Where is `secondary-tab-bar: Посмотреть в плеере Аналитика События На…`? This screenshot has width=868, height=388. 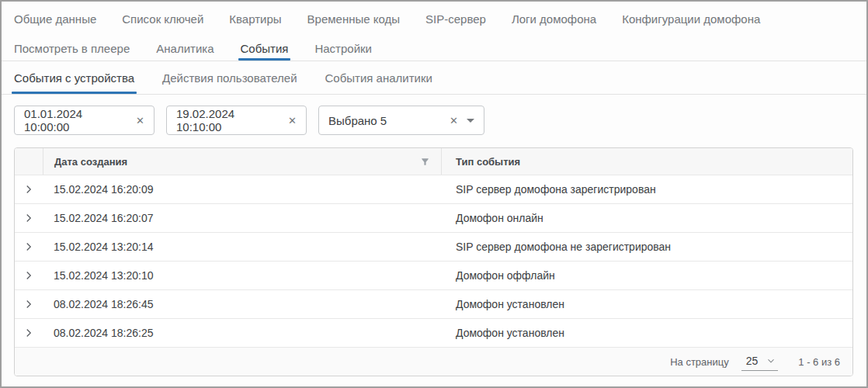
secondary-tab-bar: Посмотреть в плеере Аналитика События На… is located at coordinates (434, 48).